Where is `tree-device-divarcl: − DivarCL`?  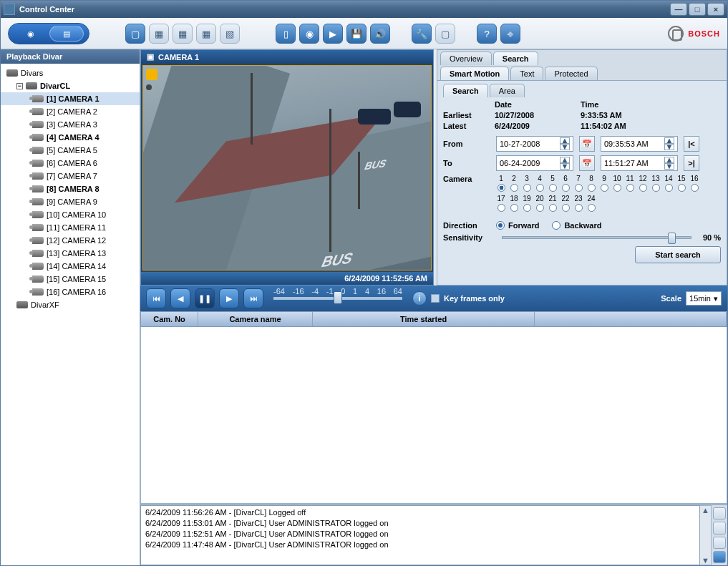 tree-device-divarcl: − DivarCL is located at coordinates (70, 86).